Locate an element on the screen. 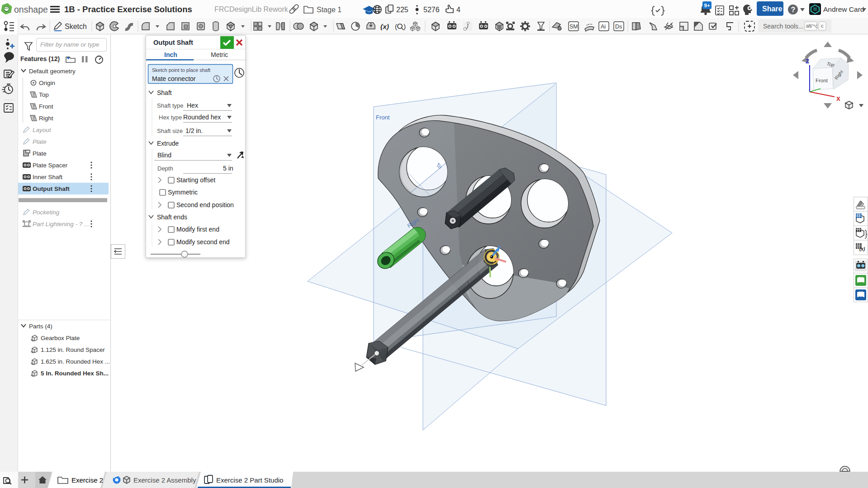 This screenshot has height=488, width=868. svg-text: Z is located at coordinates (807, 62).